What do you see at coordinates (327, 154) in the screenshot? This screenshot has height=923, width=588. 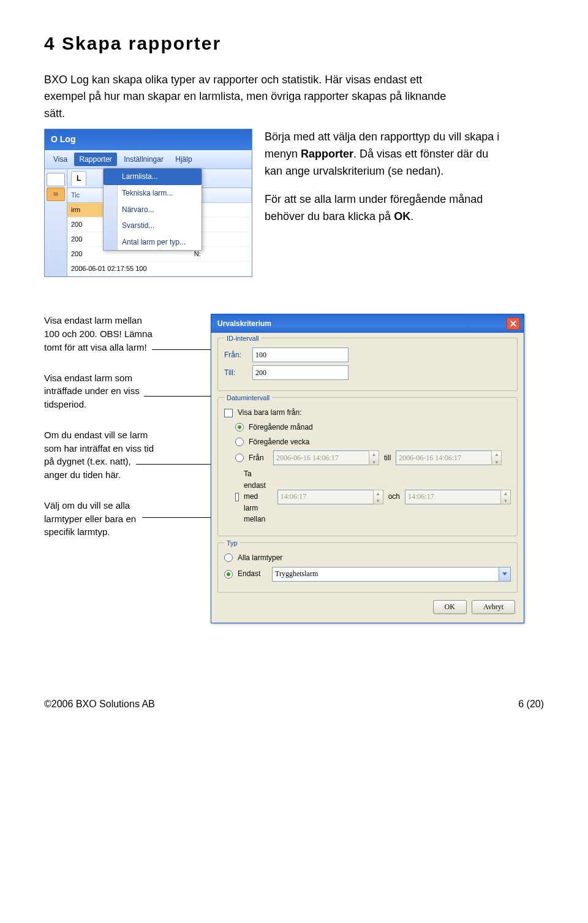 I see `rp1-bold: Rapporter` at bounding box center [327, 154].